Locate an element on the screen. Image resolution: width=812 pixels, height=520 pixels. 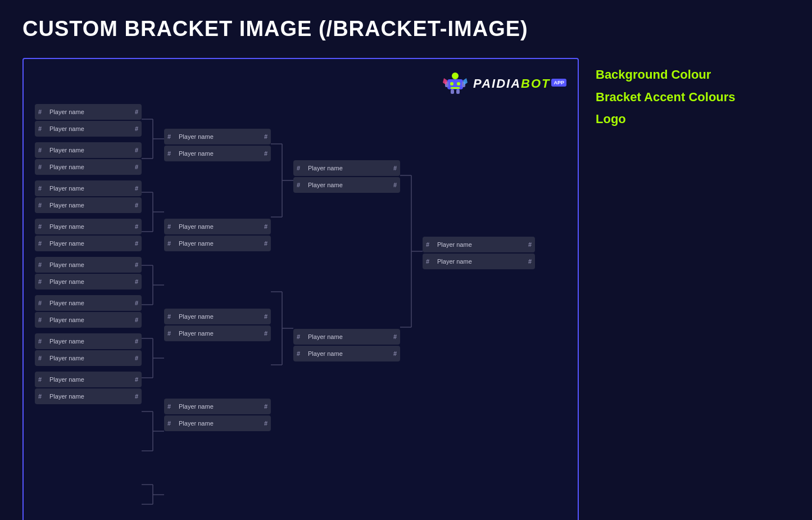
round-4-finals: # Player name # # Player name # is located at coordinates (479, 255).